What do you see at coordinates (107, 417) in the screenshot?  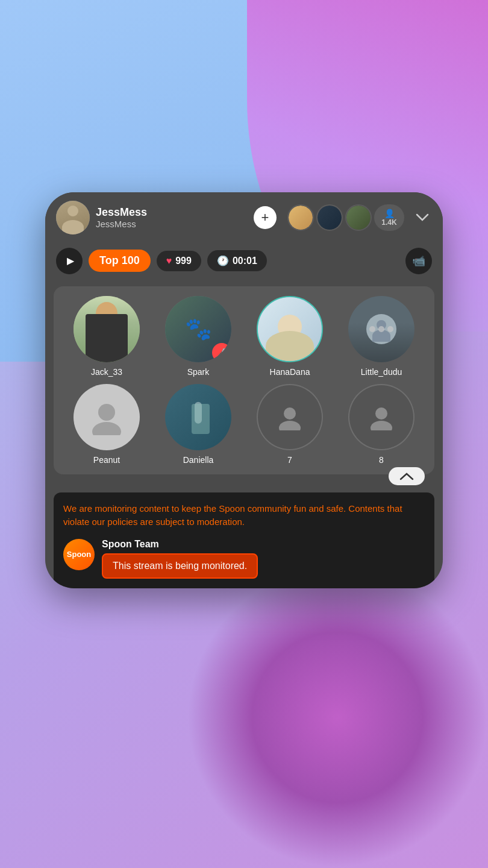 I see `participant-avatar-peanut` at bounding box center [107, 417].